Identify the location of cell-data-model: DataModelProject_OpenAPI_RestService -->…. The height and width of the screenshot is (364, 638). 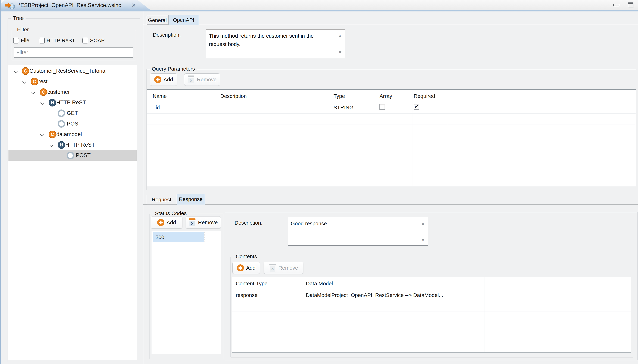
(375, 295).